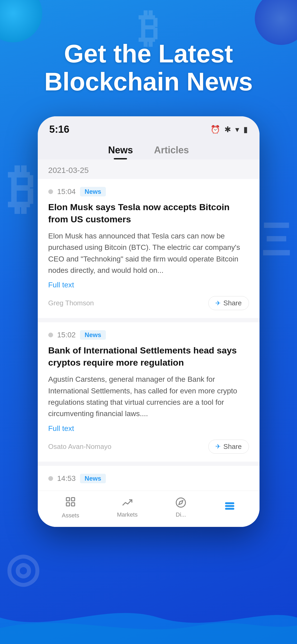 This screenshot has height=644, width=297. Describe the element at coordinates (67, 335) in the screenshot. I see `news-time-2: 15:02` at that location.